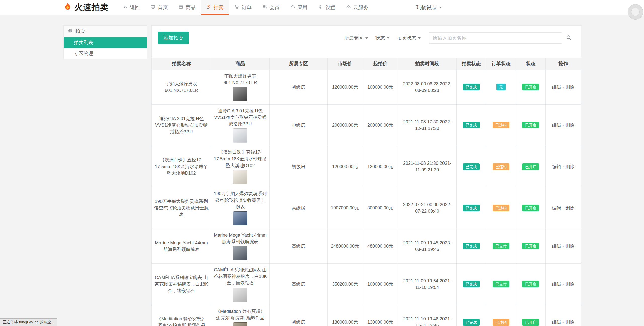 The height and width of the screenshot is (326, 644). Describe the element at coordinates (501, 167) in the screenshot. I see `order-status-cell: 已违约` at that location.